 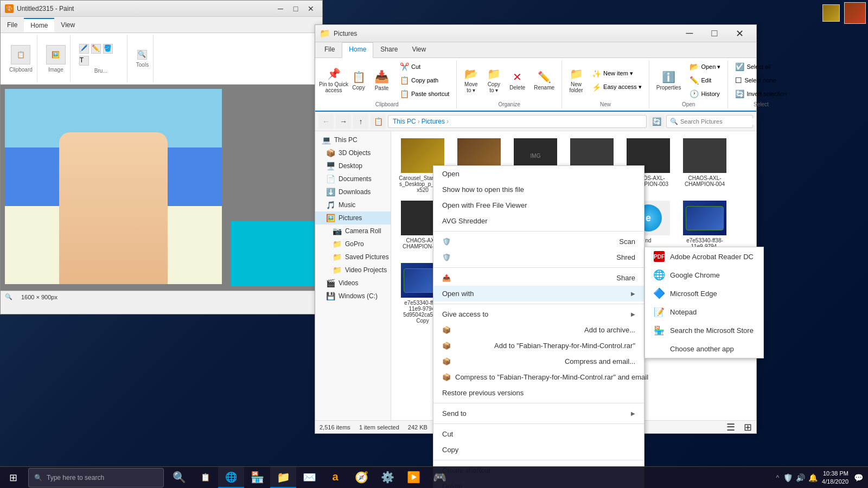 What do you see at coordinates (102, 478) in the screenshot?
I see `taskbar-search-input` at bounding box center [102, 478].